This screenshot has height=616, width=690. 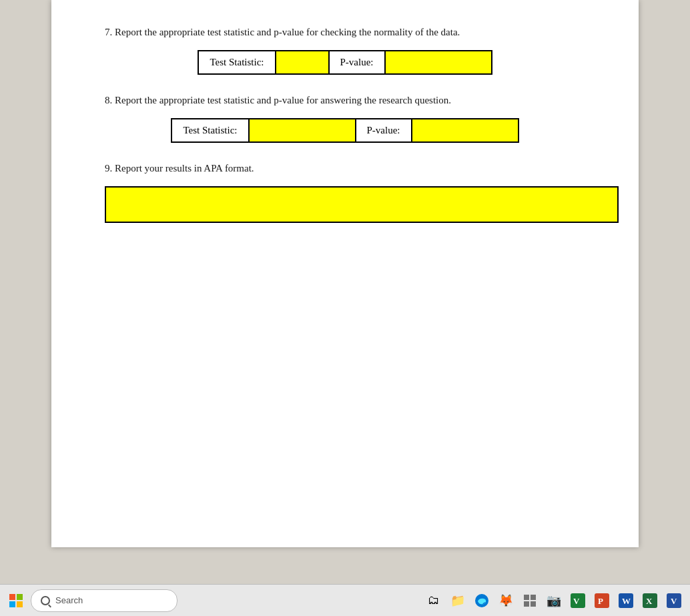 What do you see at coordinates (650, 601) in the screenshot?
I see `excel-icon: X` at bounding box center [650, 601].